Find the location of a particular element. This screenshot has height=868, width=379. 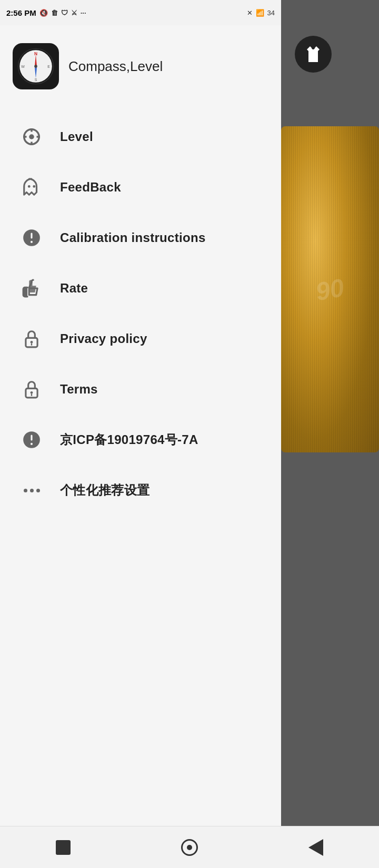

personalized-label: 个性化推荐设置 is located at coordinates (105, 490).